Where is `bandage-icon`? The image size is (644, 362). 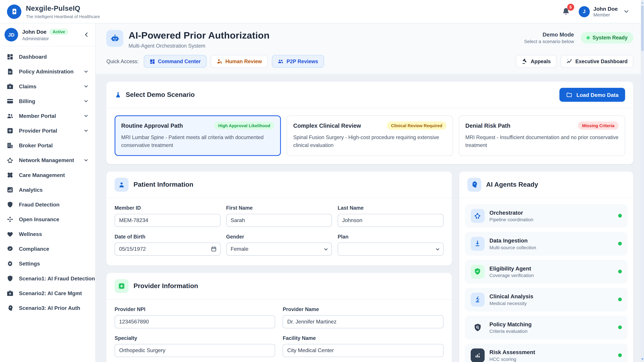
bandage-icon is located at coordinates (10, 175).